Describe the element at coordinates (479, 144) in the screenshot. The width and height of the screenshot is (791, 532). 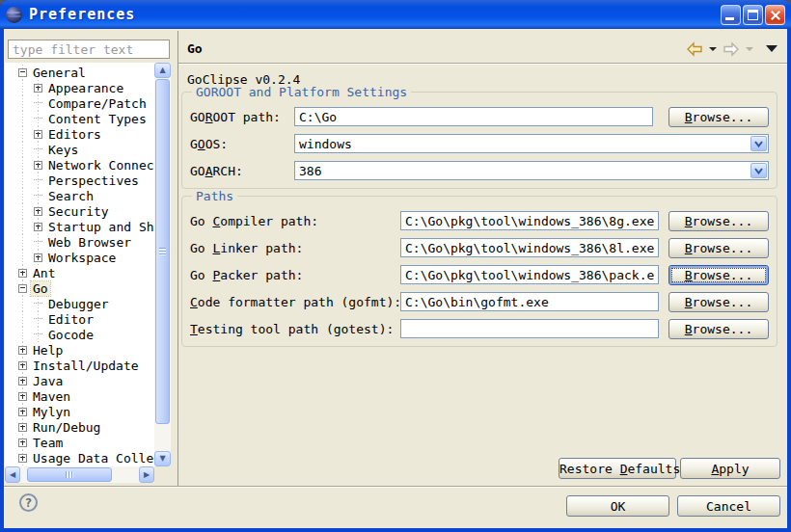
I see `group-rows-0: GOROOT path:Browse...GOOS:windowsGOARCH:…` at that location.